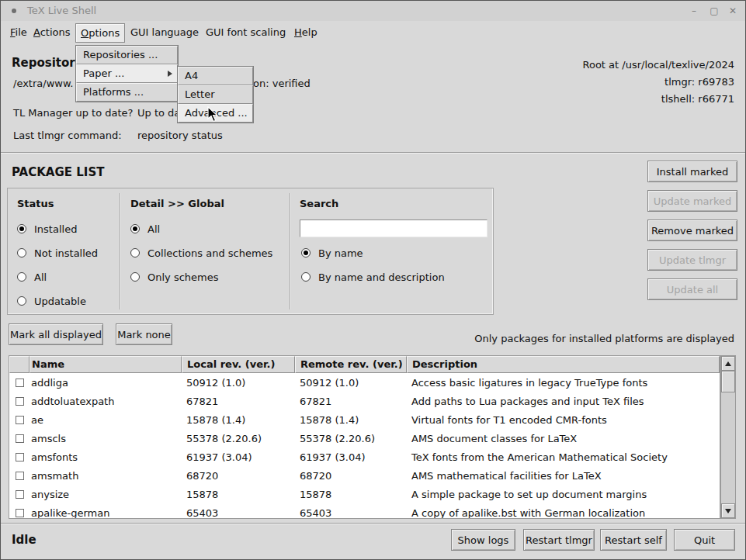 The height and width of the screenshot is (560, 746). Describe the element at coordinates (633, 540) in the screenshot. I see `restart-self-button: Restart self` at that location.